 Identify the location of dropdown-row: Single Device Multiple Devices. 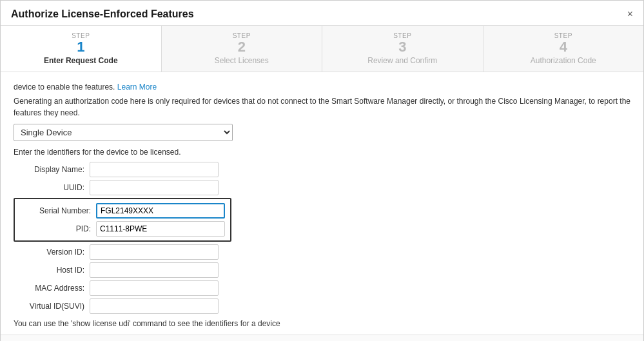
(322, 133).